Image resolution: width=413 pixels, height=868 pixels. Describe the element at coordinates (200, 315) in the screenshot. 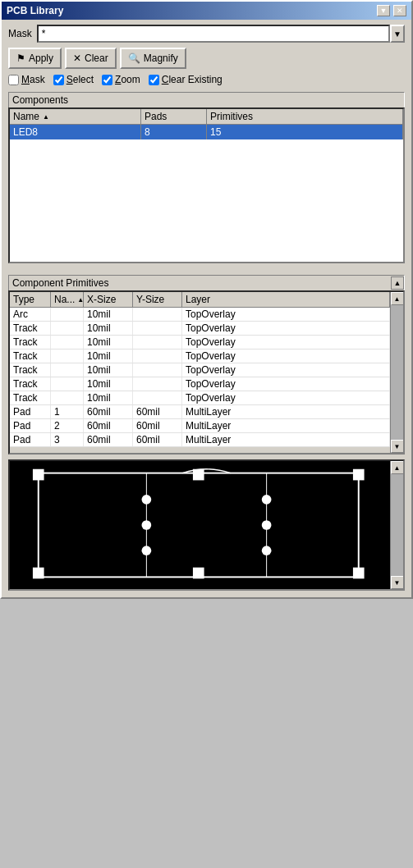

I see `primitives-row: Arc 10mil TopOverlay` at that location.